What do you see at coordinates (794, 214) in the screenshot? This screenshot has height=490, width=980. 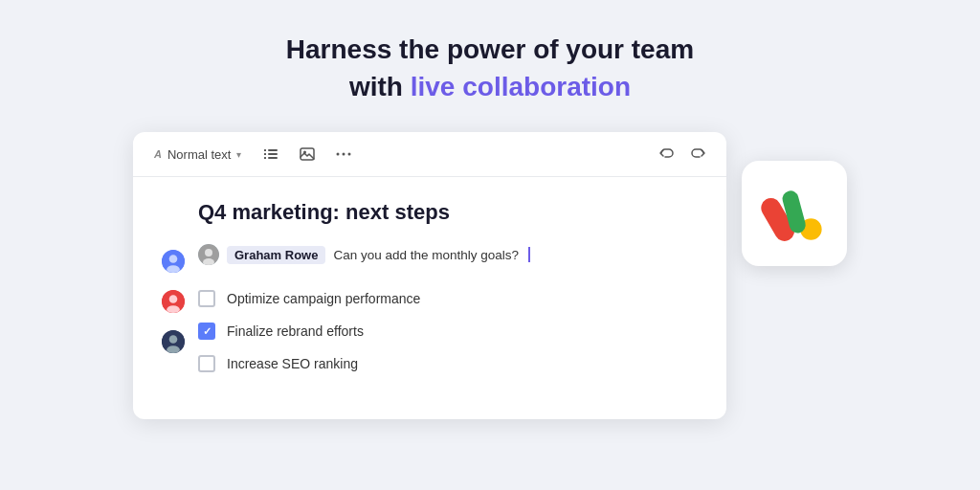 I see `app-logo-icon` at bounding box center [794, 214].